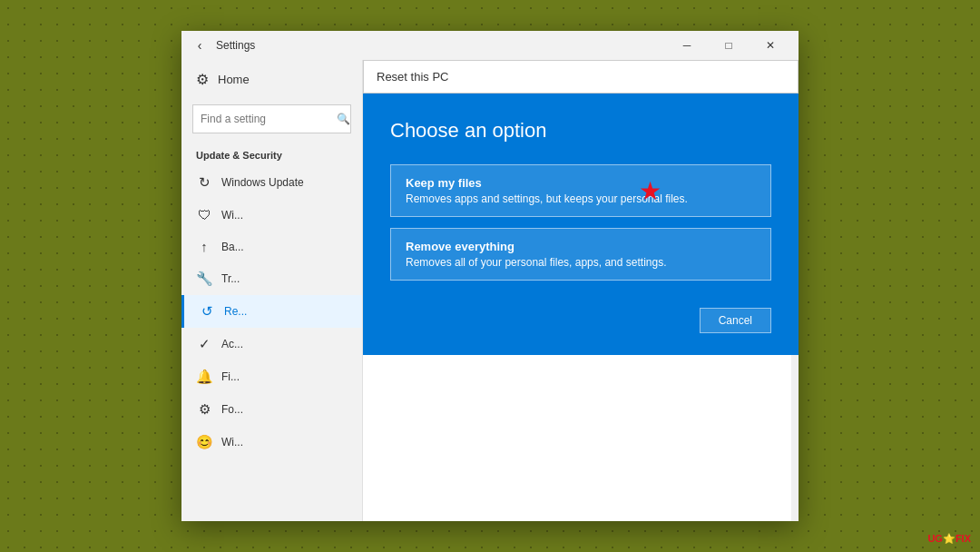 The width and height of the screenshot is (980, 552). I want to click on recovery-icon: ↺, so click(207, 311).